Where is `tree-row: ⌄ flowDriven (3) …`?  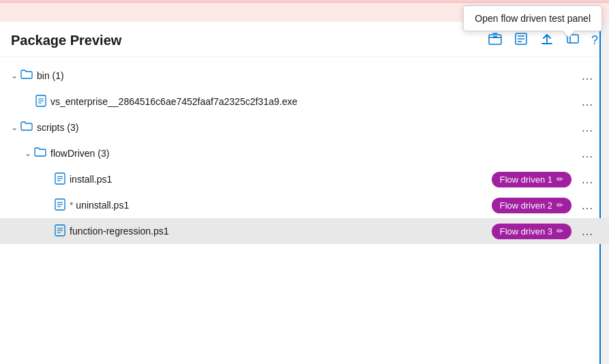
tree-row: ⌄ flowDriven (3) … is located at coordinates (304, 153).